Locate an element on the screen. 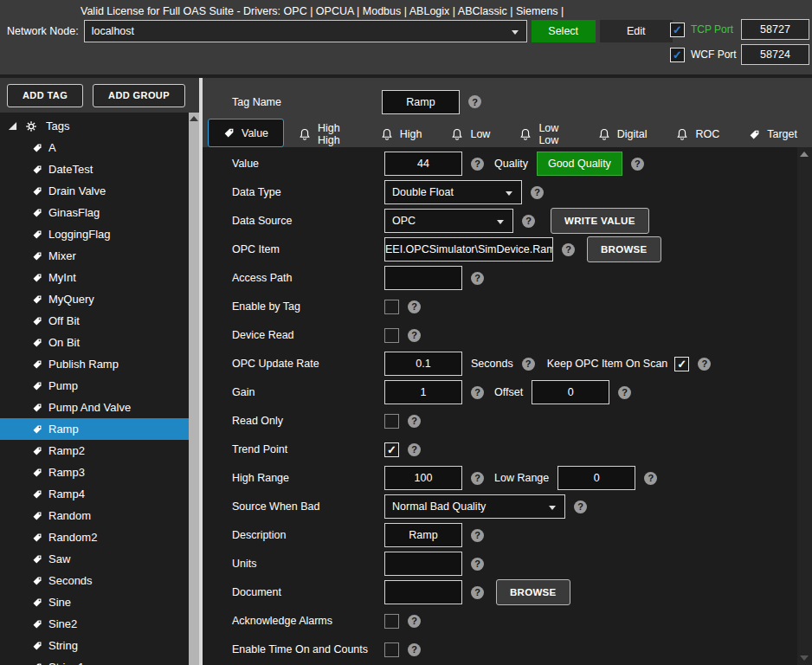 This screenshot has width=812, height=665. tree-item: Sine is located at coordinates (94, 603).